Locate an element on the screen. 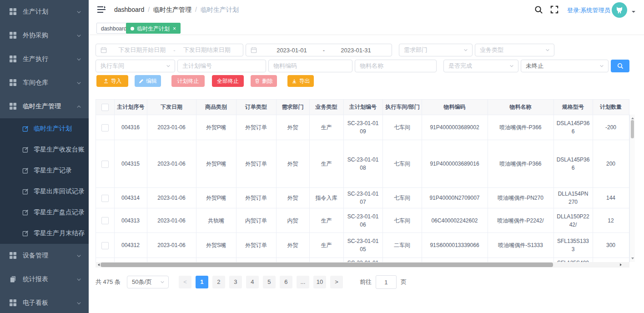  submenu-item-3: 零星出库回试记录 is located at coordinates (45, 192).